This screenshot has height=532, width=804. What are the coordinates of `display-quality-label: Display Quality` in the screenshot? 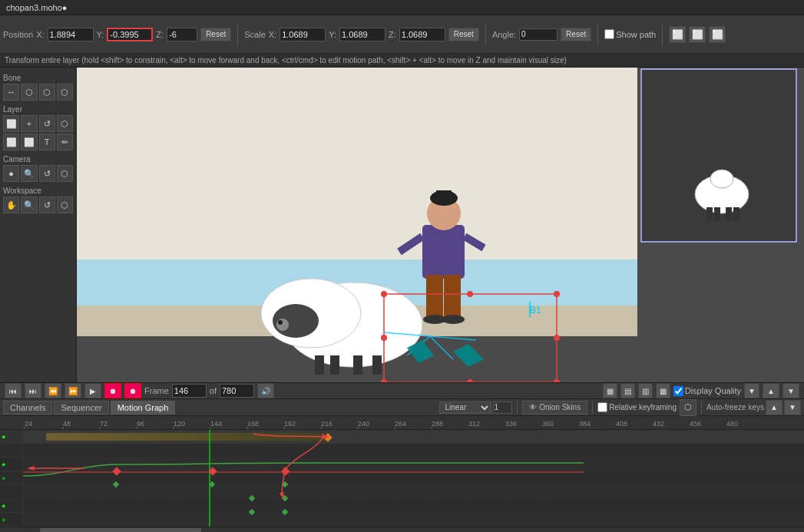 It's located at (707, 392).